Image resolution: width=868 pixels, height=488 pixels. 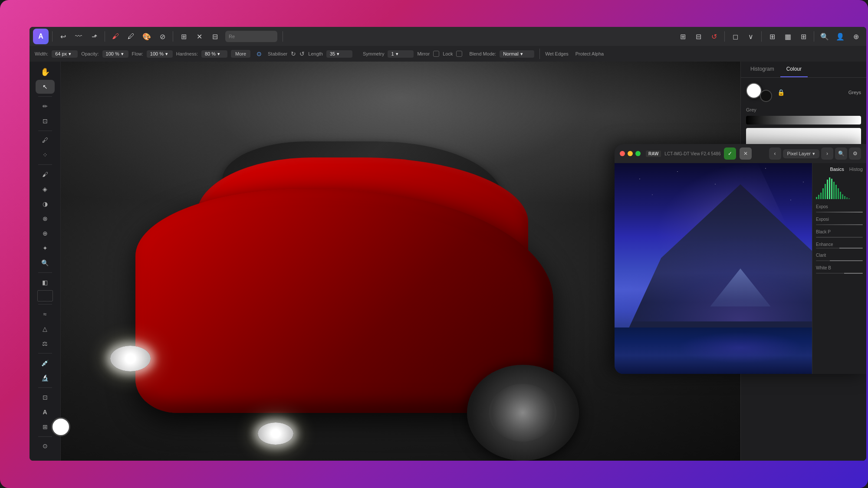 What do you see at coordinates (45, 219) in the screenshot?
I see `tool-erase: ⊗` at bounding box center [45, 219].